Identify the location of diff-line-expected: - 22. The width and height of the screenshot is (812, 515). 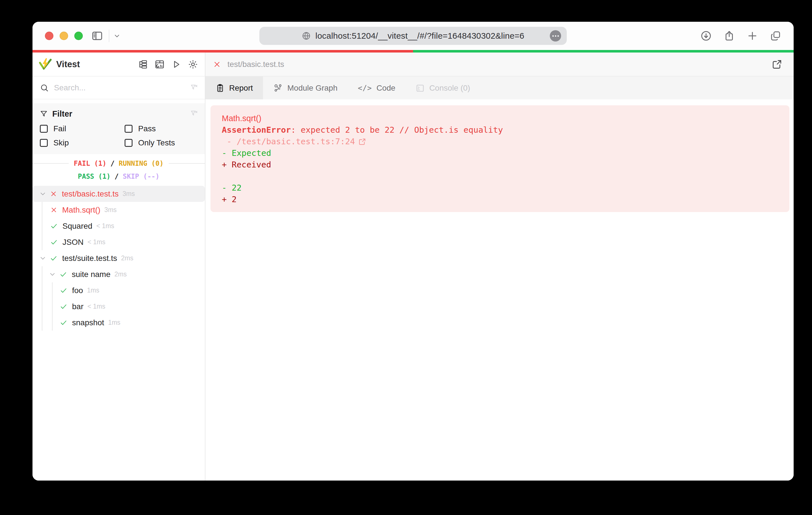
(501, 188).